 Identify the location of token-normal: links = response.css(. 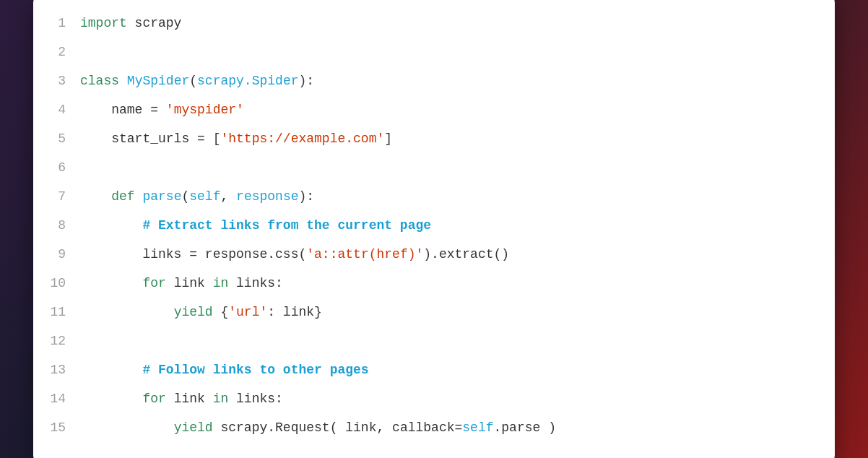
(194, 254).